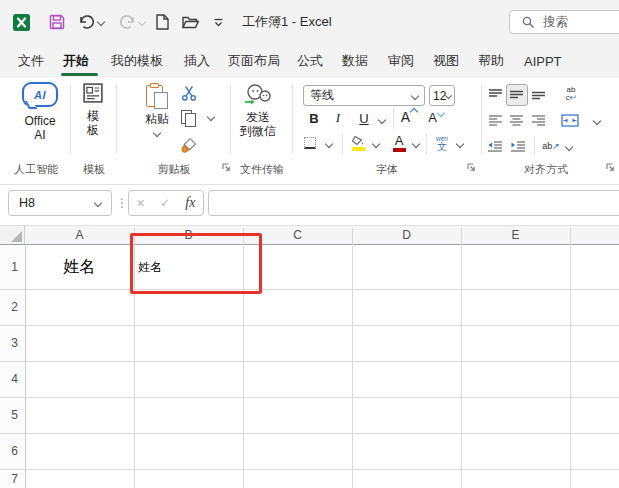 The image size is (619, 488). Describe the element at coordinates (40, 112) in the screenshot. I see `office-ai-button: AI Office AI` at that location.